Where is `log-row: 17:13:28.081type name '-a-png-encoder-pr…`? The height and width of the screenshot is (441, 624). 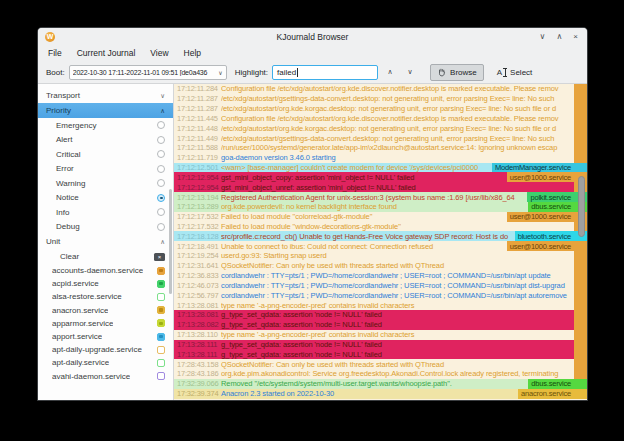
log-row: 17:13:28.081type name '-a-png-encoder-pr… is located at coordinates (380, 305).